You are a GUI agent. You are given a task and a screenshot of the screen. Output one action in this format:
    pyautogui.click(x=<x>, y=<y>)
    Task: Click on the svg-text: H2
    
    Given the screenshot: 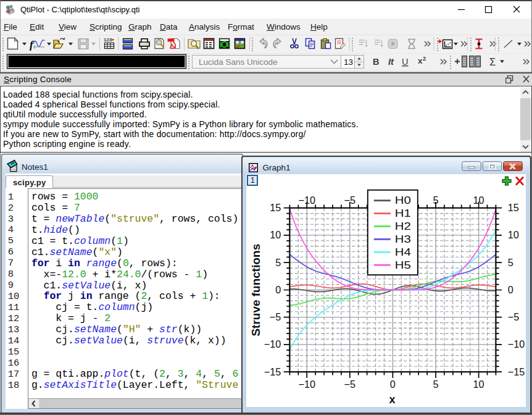 What is the action you would take?
    pyautogui.click(x=403, y=227)
    